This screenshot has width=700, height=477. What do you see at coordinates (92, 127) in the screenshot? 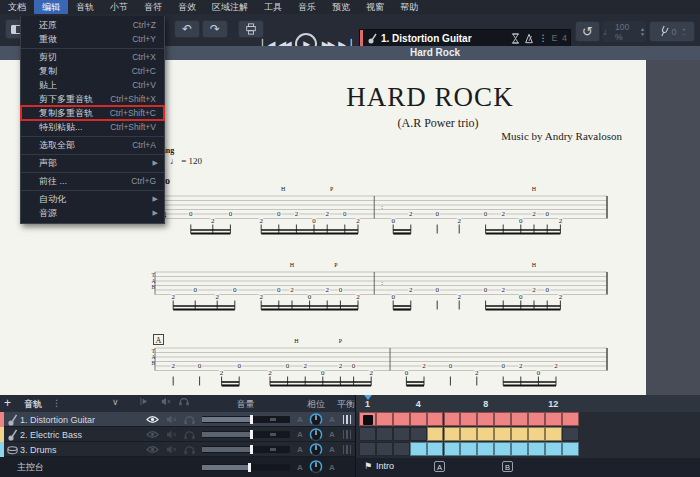
I see `edit-menu-item-8: 特别粘贴...Ctrl+Shift+V` at bounding box center [92, 127].